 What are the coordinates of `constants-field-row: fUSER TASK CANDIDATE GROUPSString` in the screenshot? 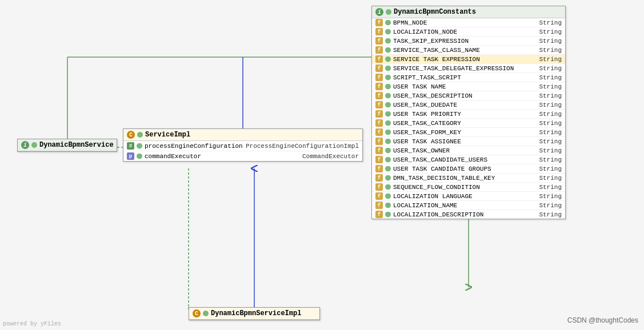 It's located at (469, 169).